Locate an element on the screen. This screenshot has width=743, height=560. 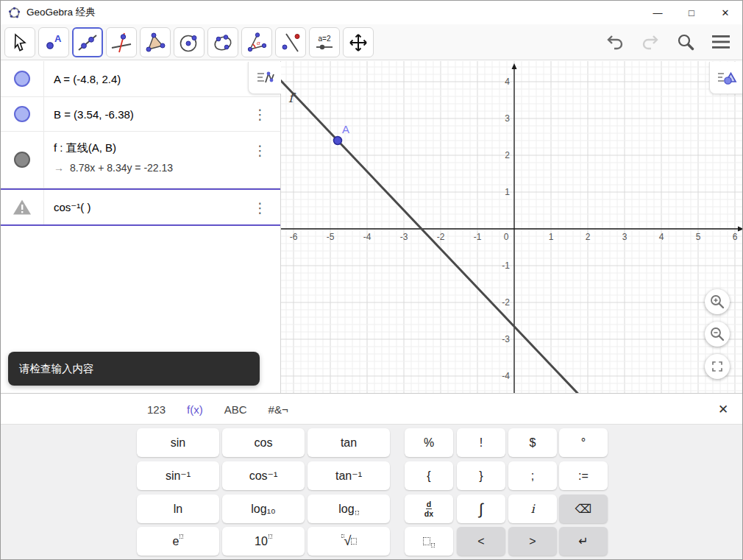
zoom-out-icon is located at coordinates (717, 334).